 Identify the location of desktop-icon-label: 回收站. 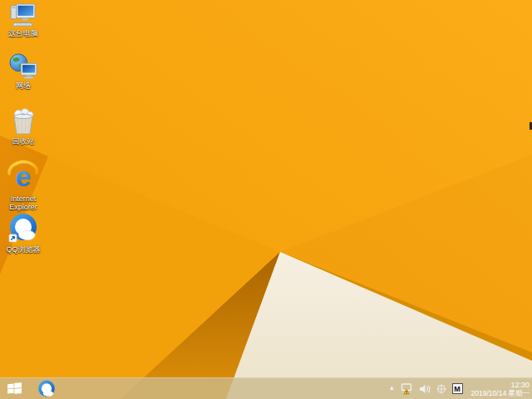
(23, 141).